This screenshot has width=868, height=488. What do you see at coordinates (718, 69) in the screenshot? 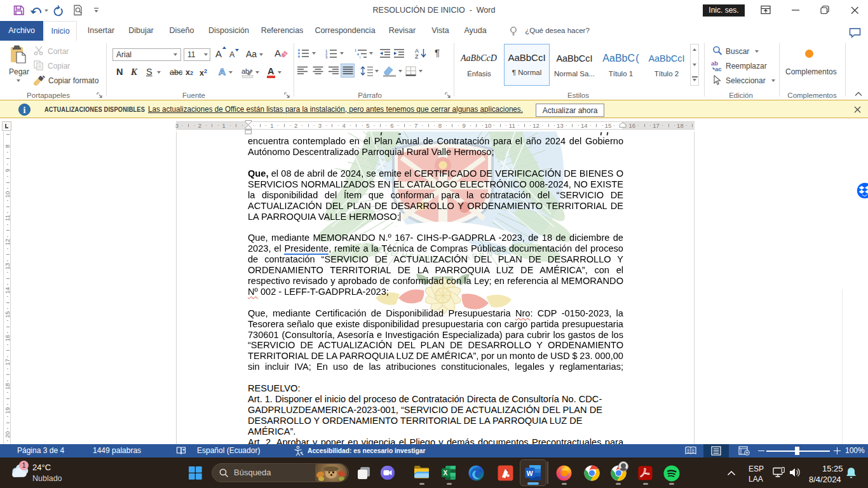
I see `svg-text: ac` at bounding box center [718, 69].